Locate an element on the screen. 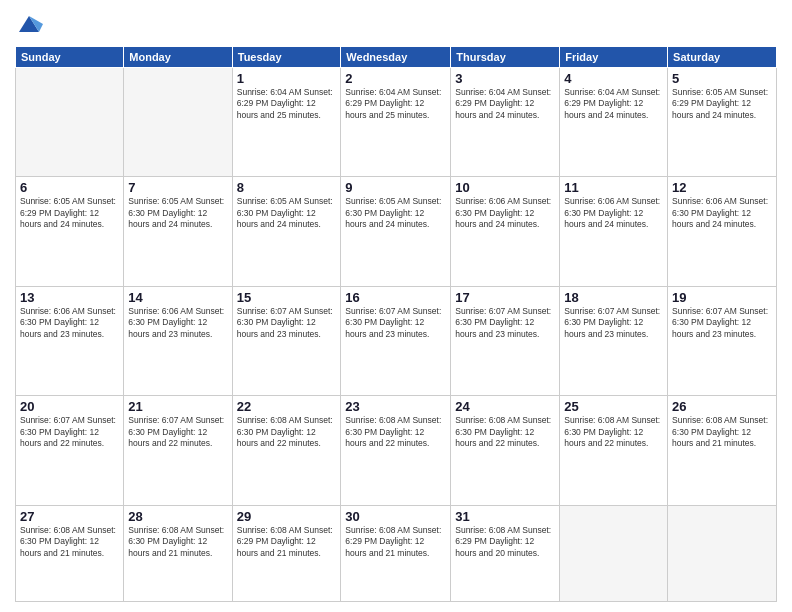 The width and height of the screenshot is (792, 612). day-number: 14 is located at coordinates (178, 298).